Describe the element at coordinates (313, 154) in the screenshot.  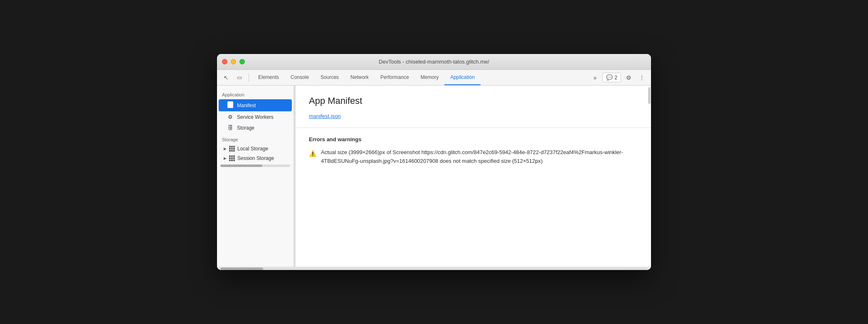
I see `warning-triangle-icon: ⚠️` at that location.